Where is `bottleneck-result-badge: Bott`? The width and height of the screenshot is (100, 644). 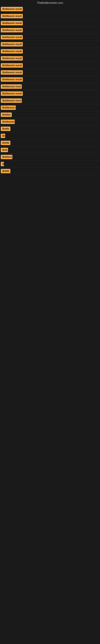 bottleneck-result-badge: Bott is located at coordinates (4, 150).